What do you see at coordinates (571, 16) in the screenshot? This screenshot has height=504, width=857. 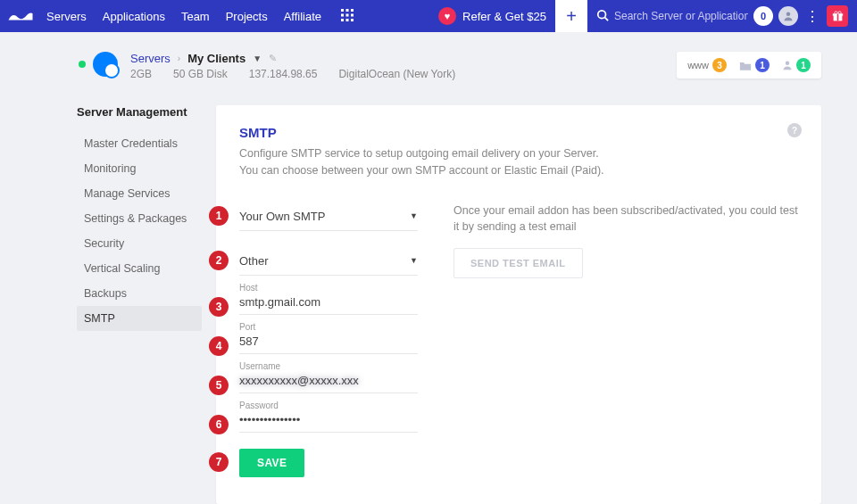 I see `add-button: +` at bounding box center [571, 16].